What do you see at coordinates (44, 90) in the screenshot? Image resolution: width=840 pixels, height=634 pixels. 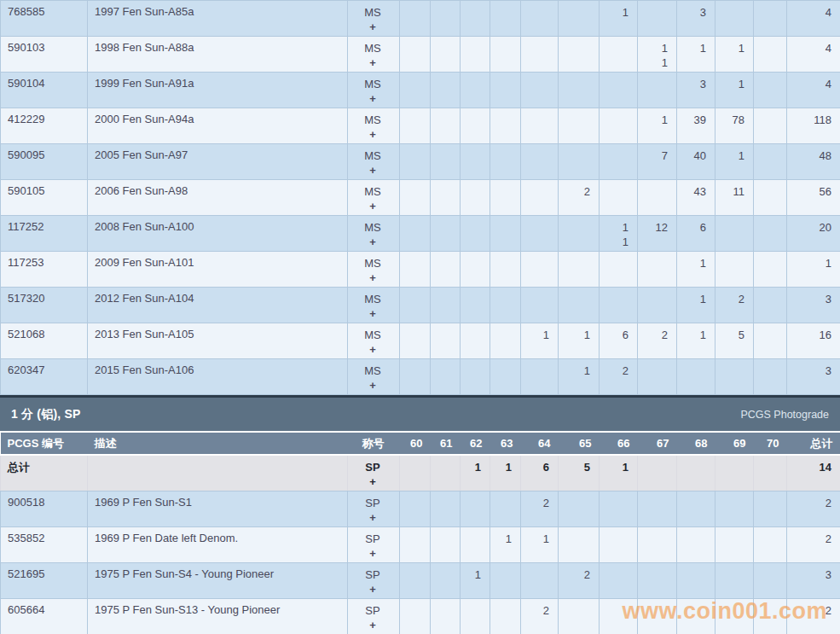 I see `pcgs-number-link: 590104` at bounding box center [44, 90].